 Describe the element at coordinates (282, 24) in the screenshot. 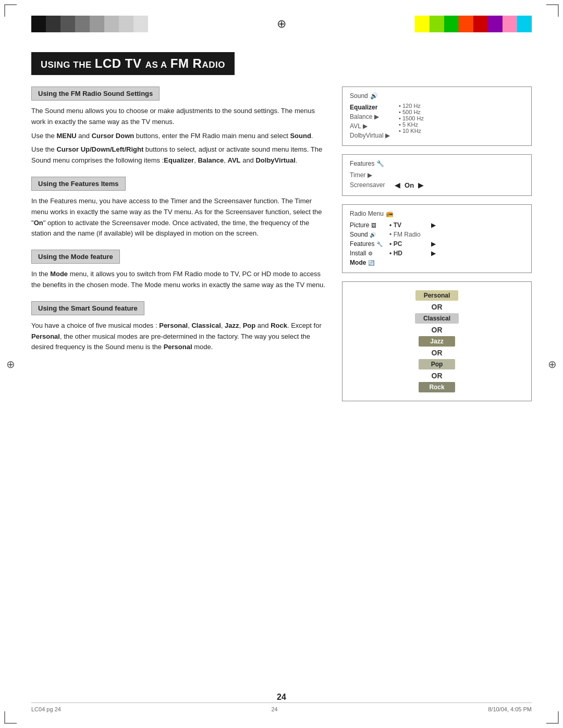

I see `header-crosshair: ⊕` at that location.